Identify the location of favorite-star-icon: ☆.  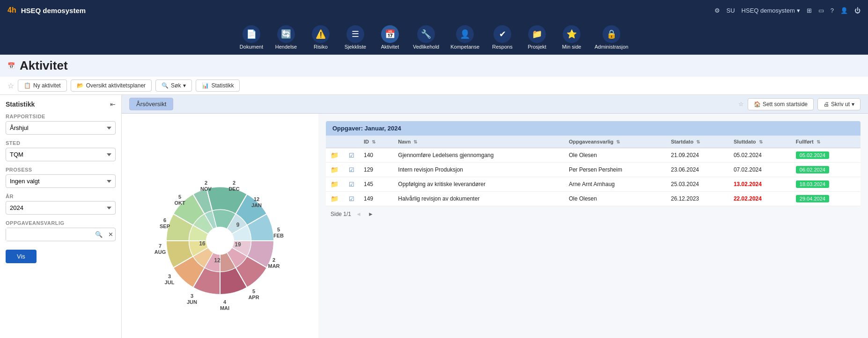
(11, 86).